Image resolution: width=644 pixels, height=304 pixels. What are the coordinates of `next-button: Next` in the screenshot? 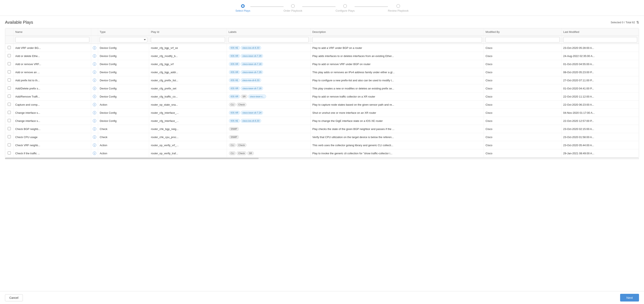 It's located at (630, 298).